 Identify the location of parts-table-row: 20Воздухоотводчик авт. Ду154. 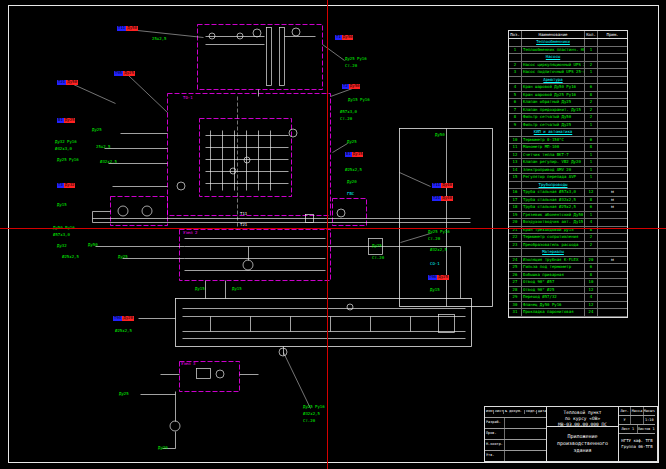
(568, 223).